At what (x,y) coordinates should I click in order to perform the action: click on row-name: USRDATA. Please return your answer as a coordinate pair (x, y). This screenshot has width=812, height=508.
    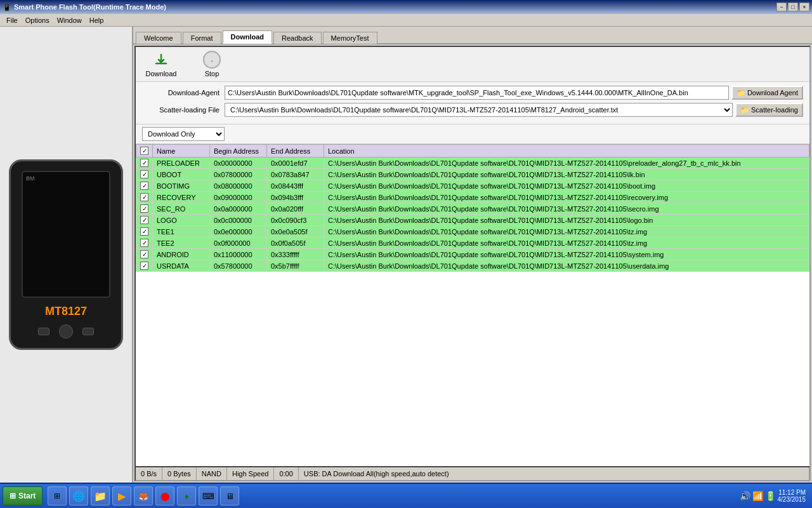
    Looking at the image, I should click on (181, 266).